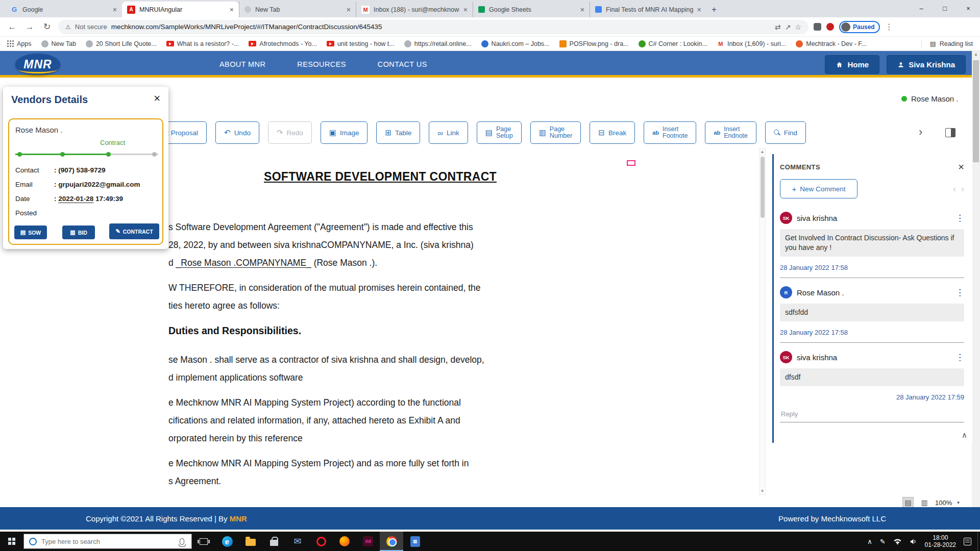 This screenshot has width=980, height=551. I want to click on side-panel-toggle-icon, so click(950, 133).